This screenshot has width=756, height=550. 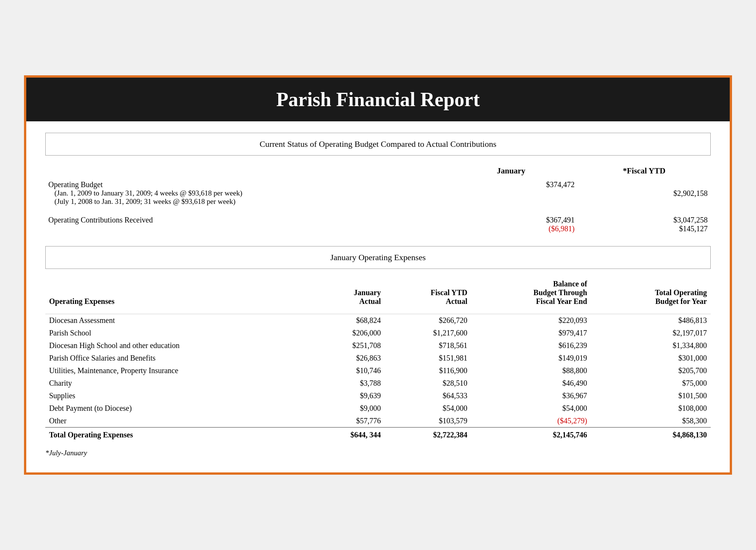 What do you see at coordinates (378, 434) in the screenshot?
I see `total-row: Total Operating Expenses $644, 344 $2,72…` at bounding box center [378, 434].